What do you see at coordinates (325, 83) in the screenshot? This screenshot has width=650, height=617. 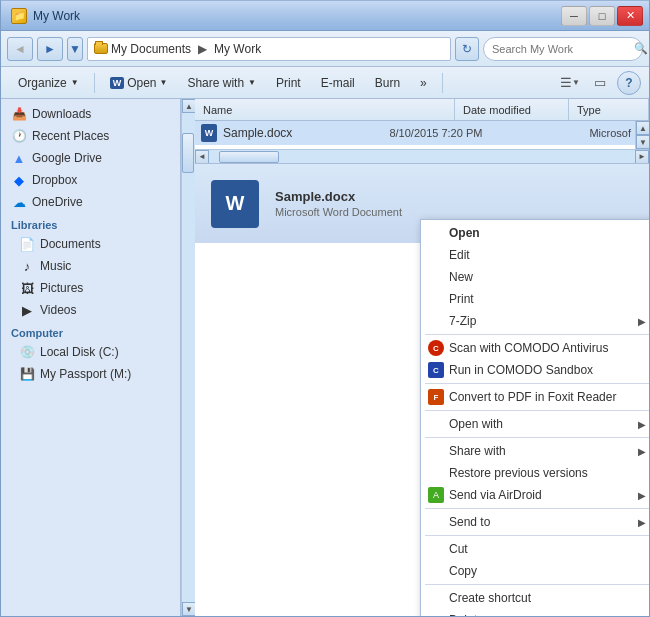 I see `toolbar: Organize ▼ W Open ▼ Share with ▼ Print E…` at bounding box center [325, 83].